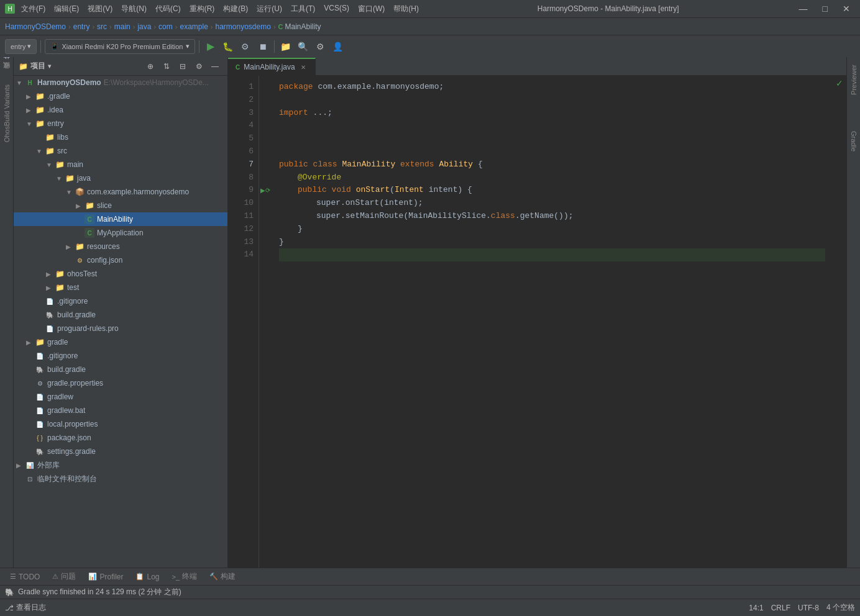 This screenshot has height=616, width=860. Describe the element at coordinates (121, 233) in the screenshot. I see `tree-item-myapplication: C MyApplication` at that location.